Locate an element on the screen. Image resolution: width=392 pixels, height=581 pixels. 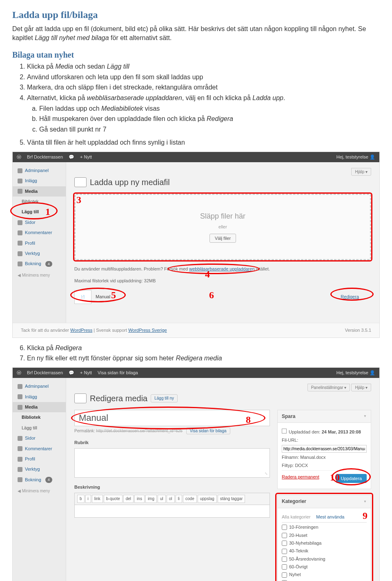
cat-row-1: 20-Huset is located at coordinates (324, 535).